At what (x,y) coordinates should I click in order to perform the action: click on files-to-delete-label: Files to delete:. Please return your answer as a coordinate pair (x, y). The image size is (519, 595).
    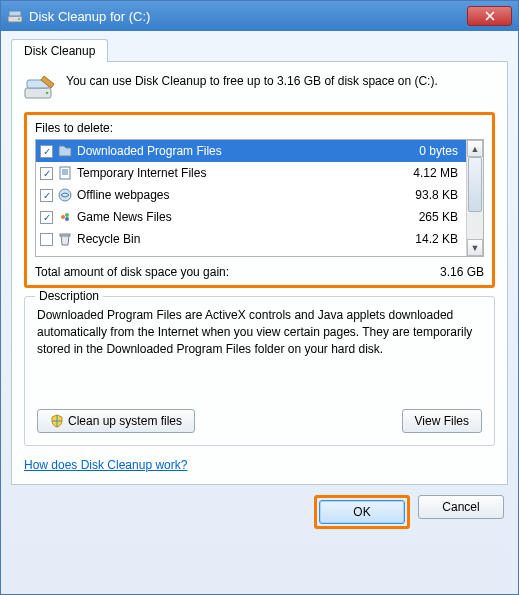
    Looking at the image, I should click on (260, 128).